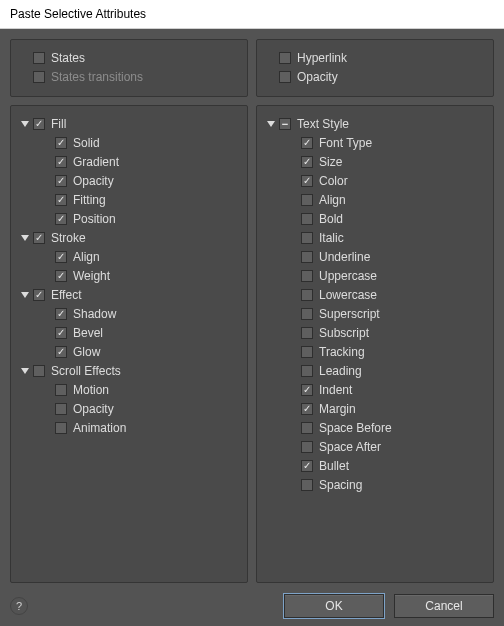 This screenshot has height=626, width=504. Describe the element at coordinates (334, 606) in the screenshot. I see `ok-button: OK` at that location.